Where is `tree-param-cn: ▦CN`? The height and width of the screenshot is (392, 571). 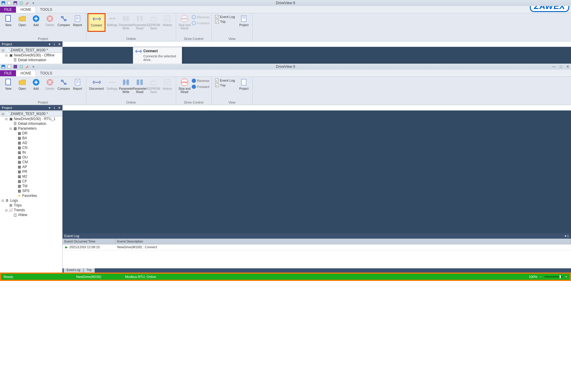
tree-param-cn: ▦CN is located at coordinates (31, 148).